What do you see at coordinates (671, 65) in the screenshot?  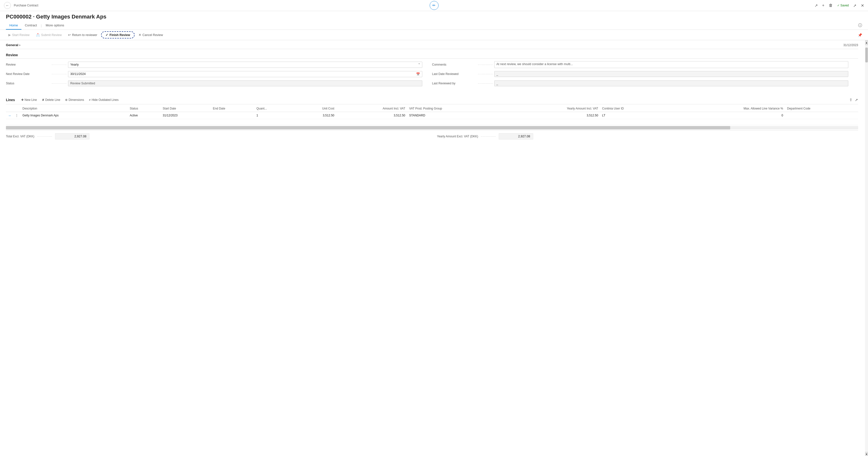 I see `comments-input: At next review, we should consider a lic…` at bounding box center [671, 65].